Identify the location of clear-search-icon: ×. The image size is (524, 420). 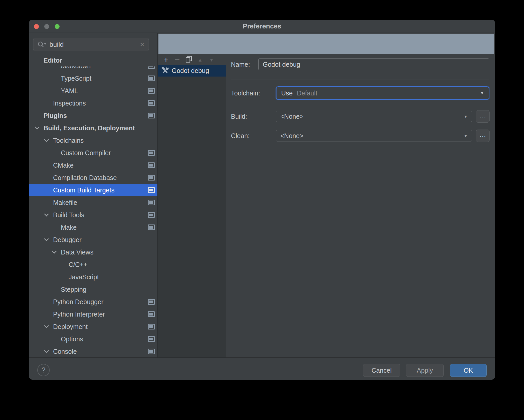
(142, 44).